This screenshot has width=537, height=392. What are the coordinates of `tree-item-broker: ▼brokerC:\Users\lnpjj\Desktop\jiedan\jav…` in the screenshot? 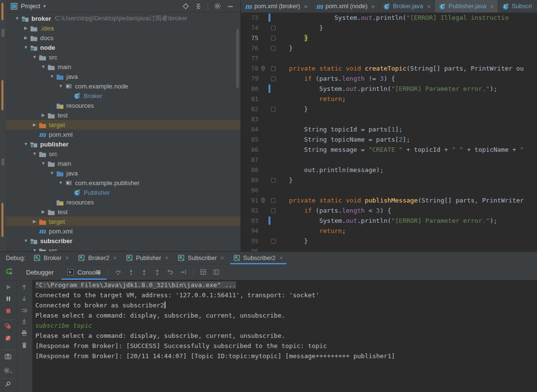 It's located at (123, 18).